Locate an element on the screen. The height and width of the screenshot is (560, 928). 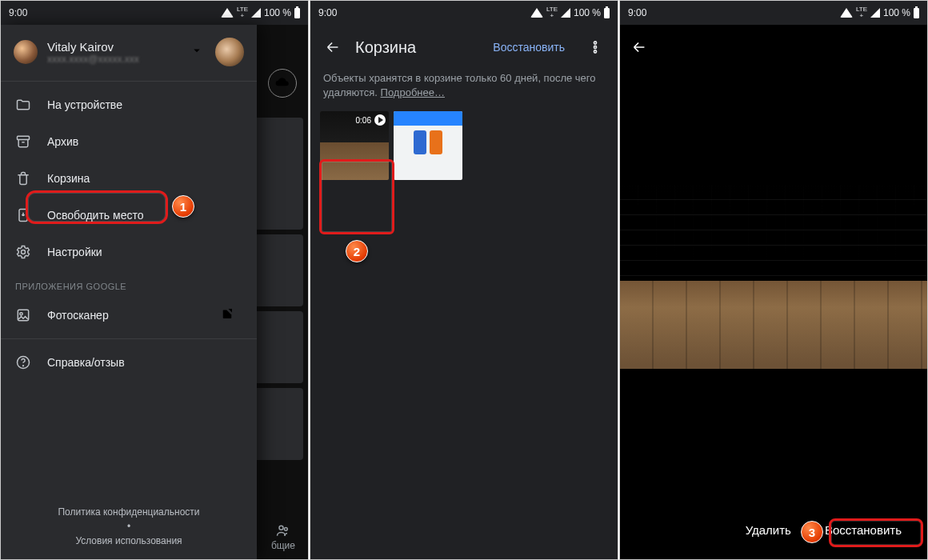
user-name: Vitaly Kairov is located at coordinates (116, 46).